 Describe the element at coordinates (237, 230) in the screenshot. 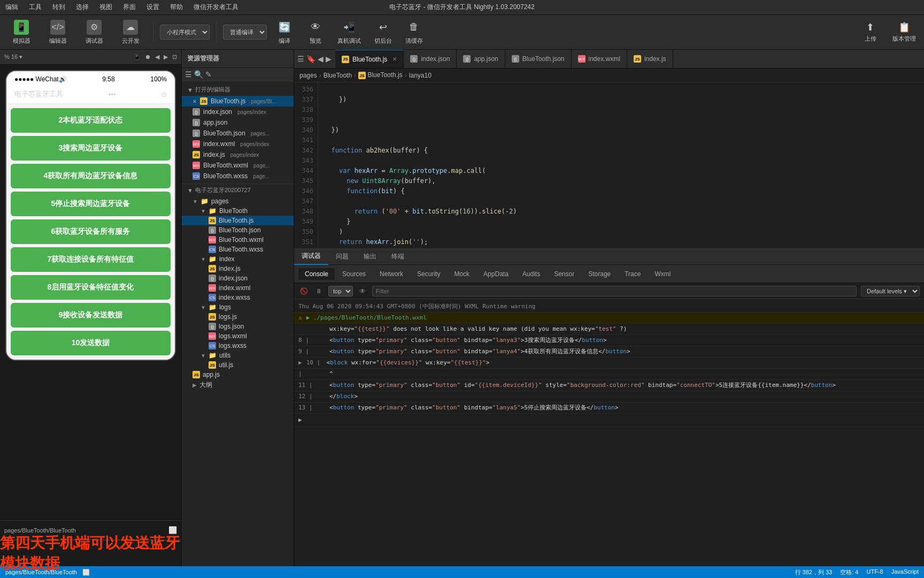

I see `tree-bluetooth-json: {} BlueTooth.json` at that location.